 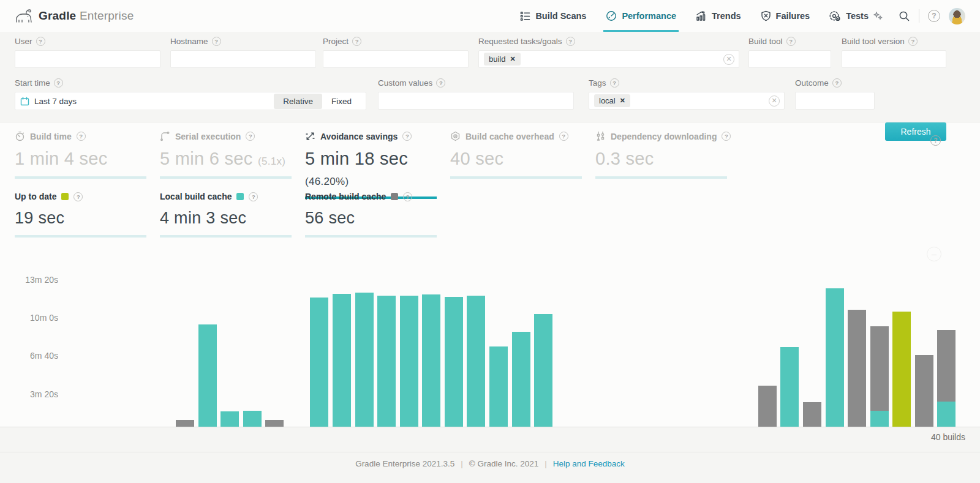 What do you see at coordinates (589, 464) in the screenshot?
I see `help-and-feedback-link: Help and Feedback` at bounding box center [589, 464].